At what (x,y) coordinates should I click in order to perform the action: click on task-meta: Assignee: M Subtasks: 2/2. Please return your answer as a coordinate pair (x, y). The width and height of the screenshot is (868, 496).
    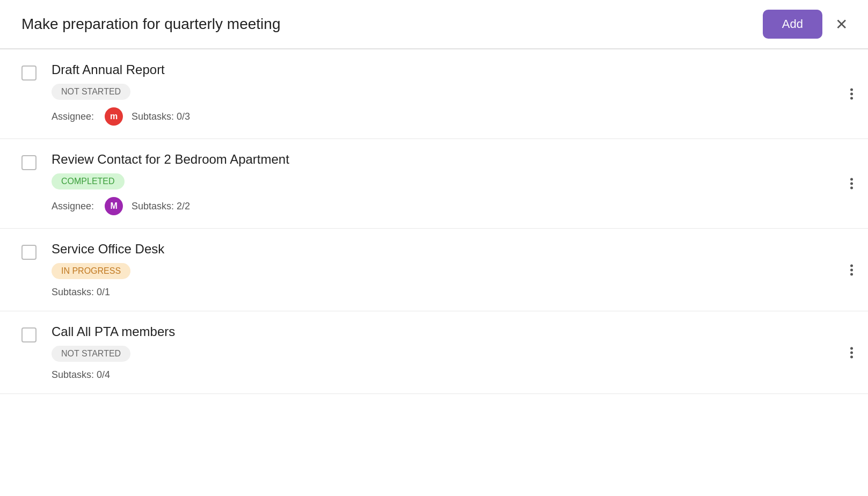
    Looking at the image, I should click on (452, 206).